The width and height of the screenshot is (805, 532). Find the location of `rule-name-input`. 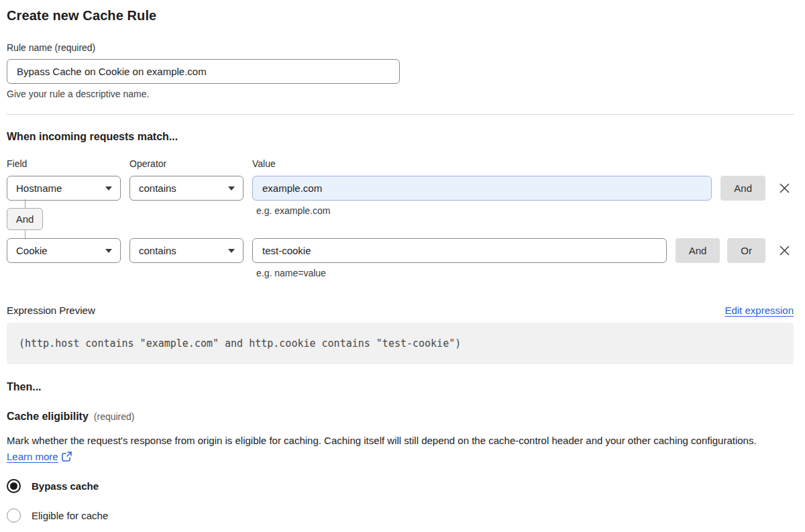

rule-name-input is located at coordinates (203, 71).